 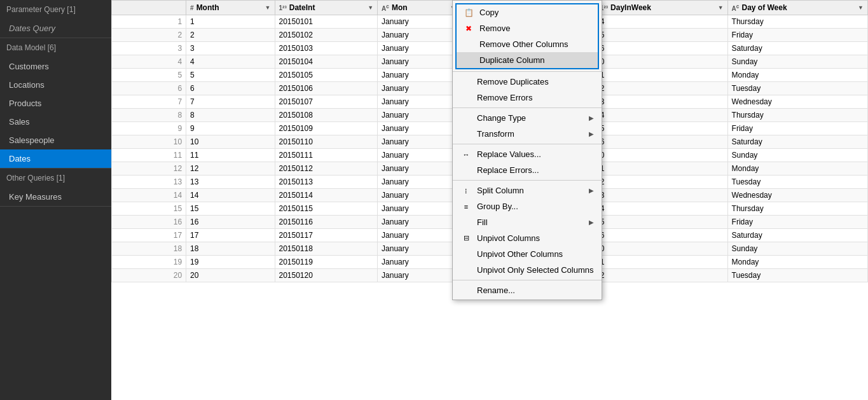 What do you see at coordinates (230, 276) in the screenshot?
I see `cell-month-num: 20` at bounding box center [230, 276].